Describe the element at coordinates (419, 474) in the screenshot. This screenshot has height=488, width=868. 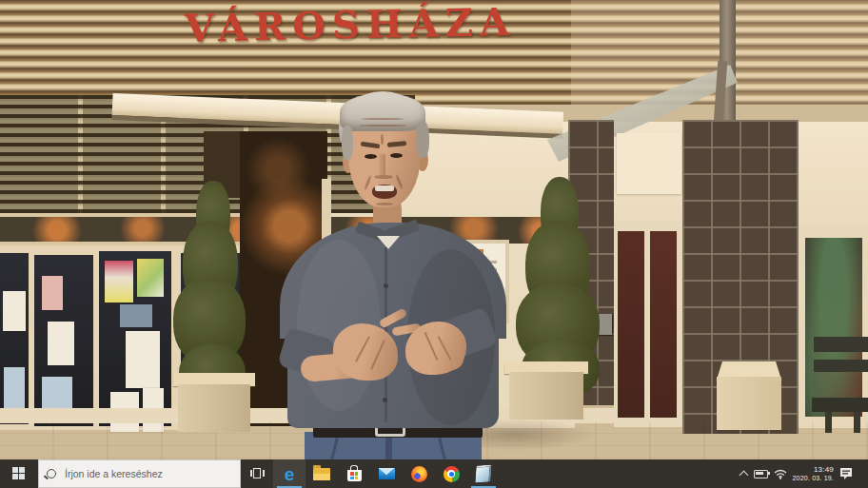
I see `firefox-icon` at that location.